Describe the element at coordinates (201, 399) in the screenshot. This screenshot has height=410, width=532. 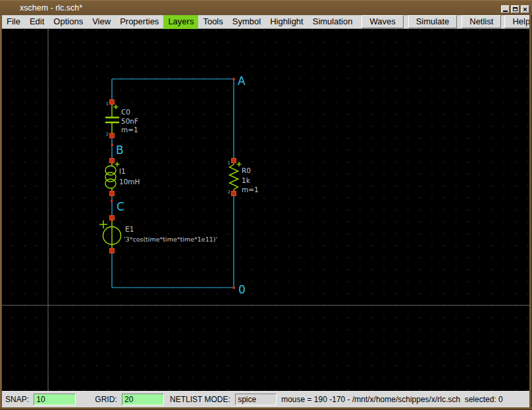
I see `netlist-mode-label: NETLIST MODE:` at that location.